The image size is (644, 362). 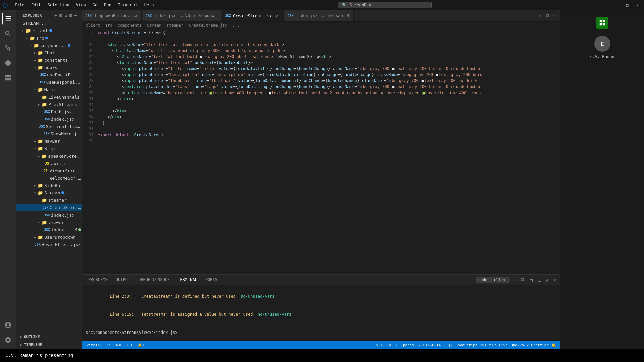 I want to click on menu-help: Help, so click(x=149, y=5).